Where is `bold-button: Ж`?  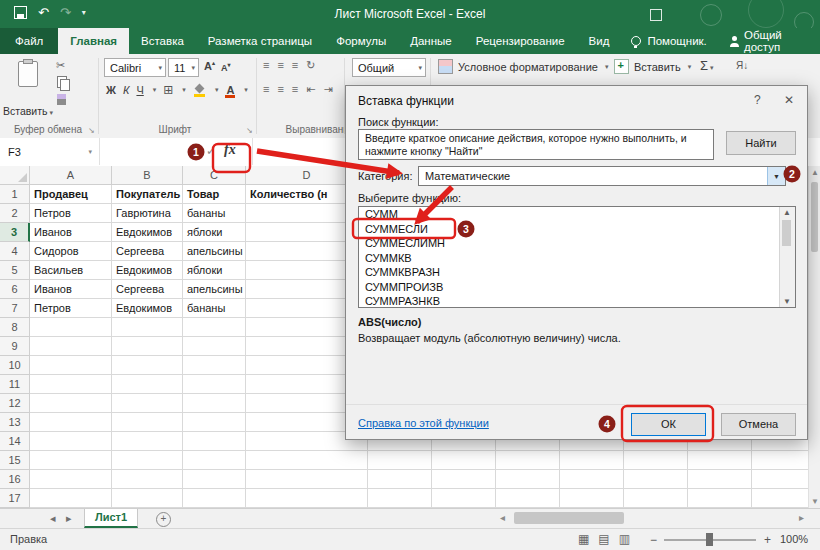
bold-button: Ж is located at coordinates (111, 90).